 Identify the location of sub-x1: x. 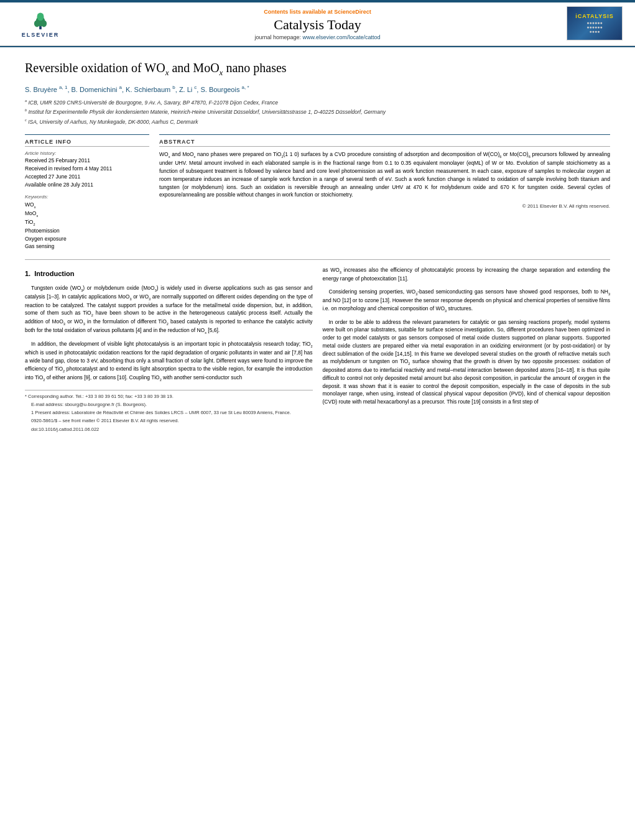
(167, 72).